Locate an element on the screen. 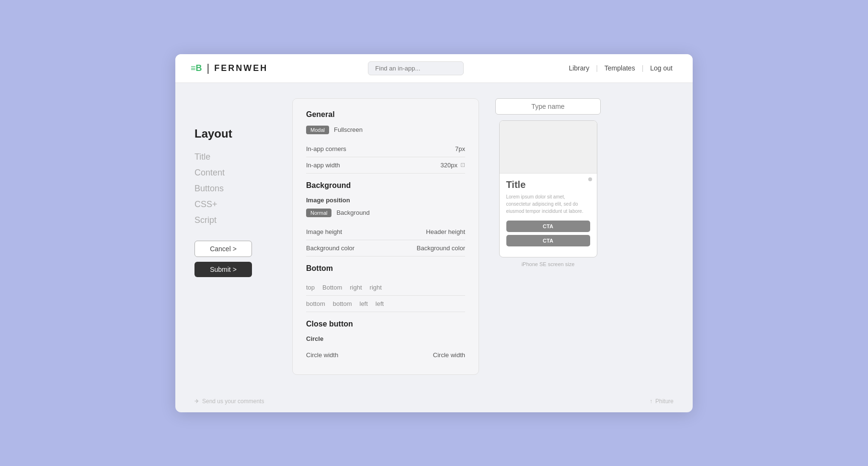  image-position-label: Image position is located at coordinates (386, 200).